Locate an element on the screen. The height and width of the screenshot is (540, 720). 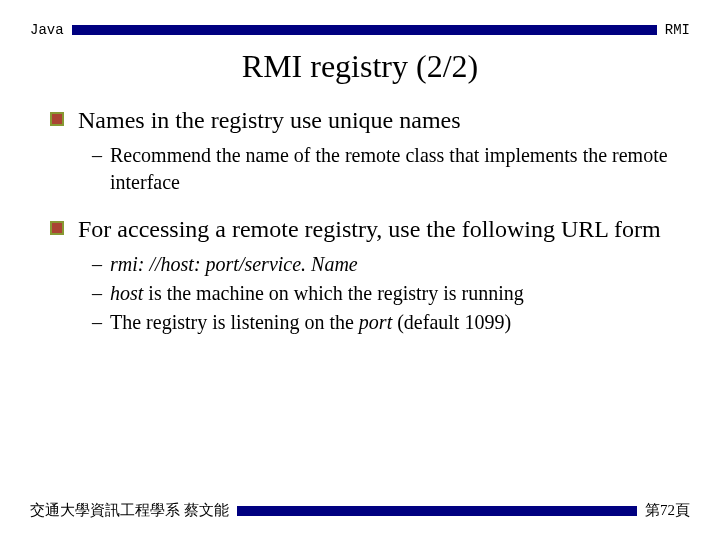
footer-left-label: 交通大學資訊工程學系 蔡文能 is located at coordinates (134, 510).